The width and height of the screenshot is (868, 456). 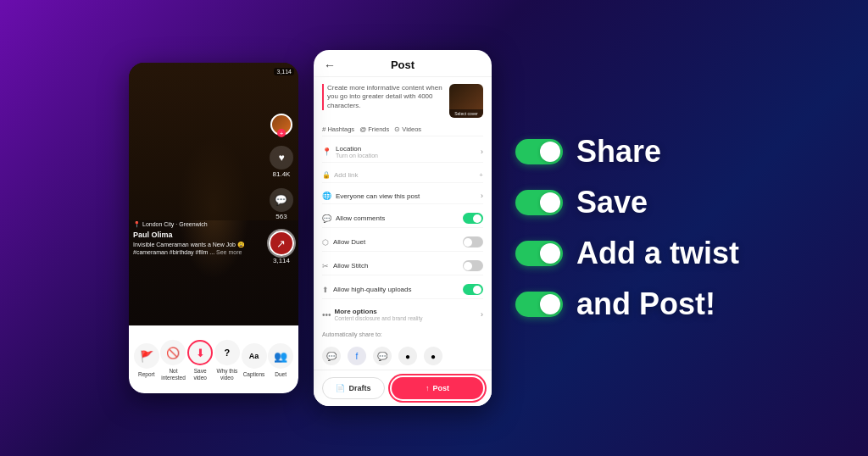 What do you see at coordinates (281, 162) in the screenshot?
I see `likes-group: ♥ 81.4K` at bounding box center [281, 162].